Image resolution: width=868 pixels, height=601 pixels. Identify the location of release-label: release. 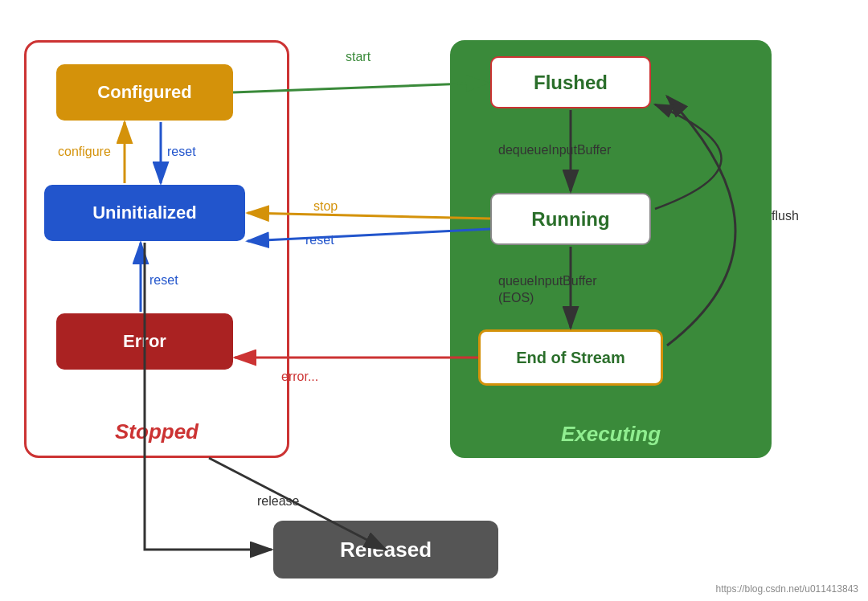
(278, 501).